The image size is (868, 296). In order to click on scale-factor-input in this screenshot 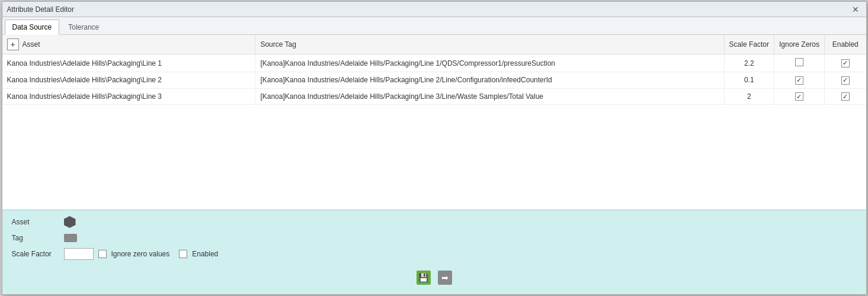, I will do `click(79, 254)`.